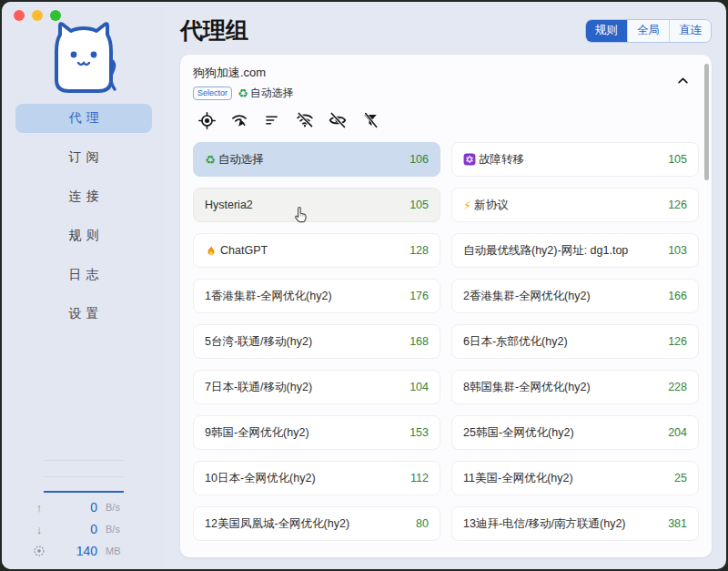 The image size is (728, 571). I want to click on upload-value: 0, so click(76, 507).